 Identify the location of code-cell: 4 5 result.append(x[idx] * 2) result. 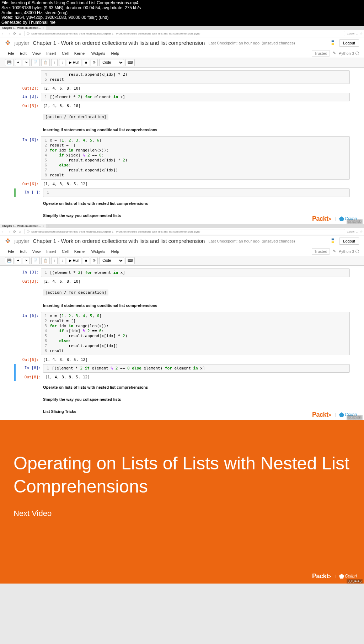
(182, 77).